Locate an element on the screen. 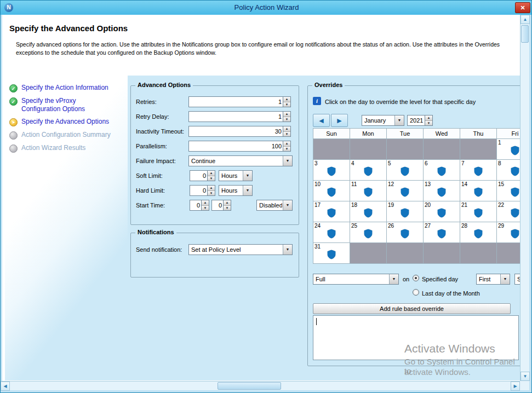 The width and height of the screenshot is (532, 393). wizard-step: ✓Specify the Action Information is located at coordinates (67, 88).